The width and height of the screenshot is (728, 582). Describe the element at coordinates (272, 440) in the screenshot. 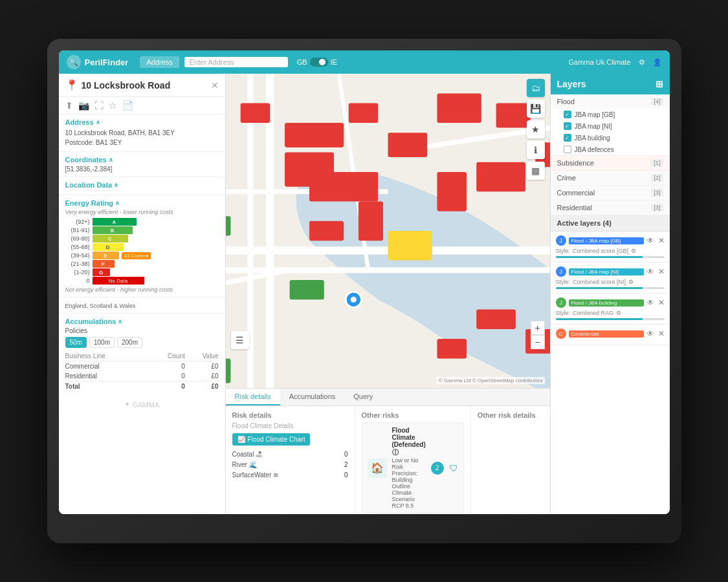

I see `flood-climate-chart-button: 📈 Flood Climate Chart` at that location.